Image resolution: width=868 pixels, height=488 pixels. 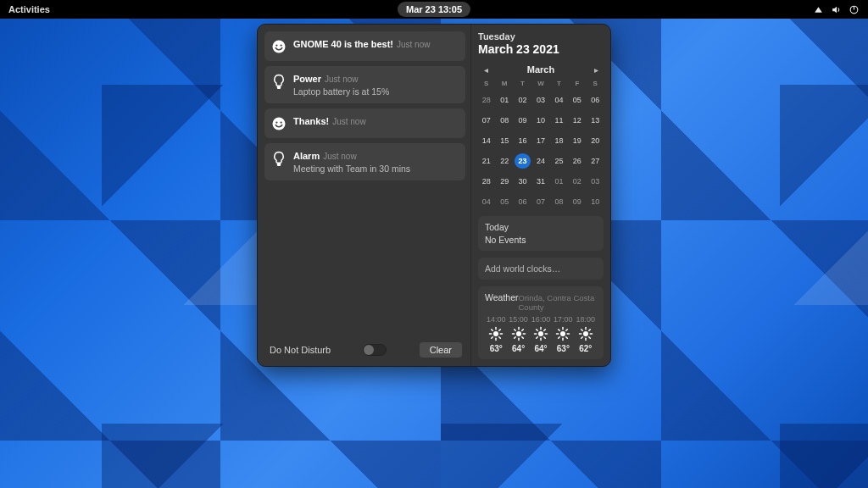 What do you see at coordinates (541, 234) in the screenshot?
I see `events-section: Today No Events` at bounding box center [541, 234].